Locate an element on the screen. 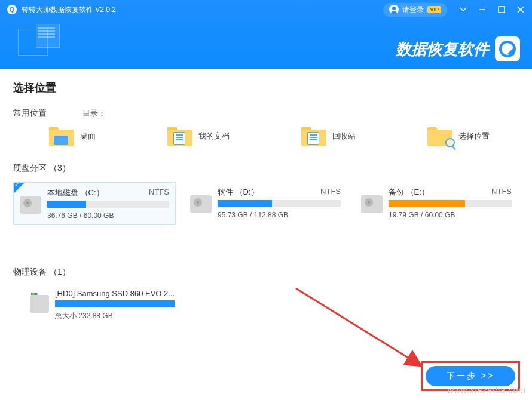 This screenshot has height=400, width=532. app-logo-icon: Q is located at coordinates (12, 10).